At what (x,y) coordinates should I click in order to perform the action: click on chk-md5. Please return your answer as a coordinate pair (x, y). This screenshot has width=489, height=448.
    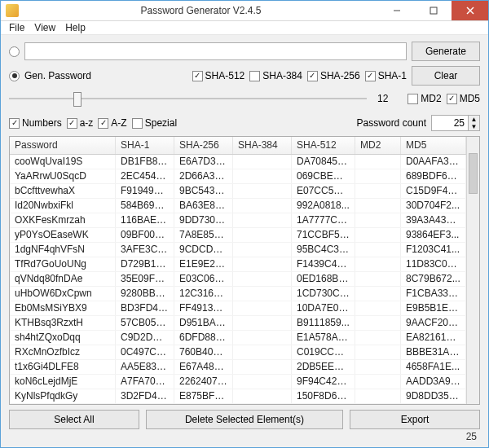
    Looking at the image, I should click on (452, 99).